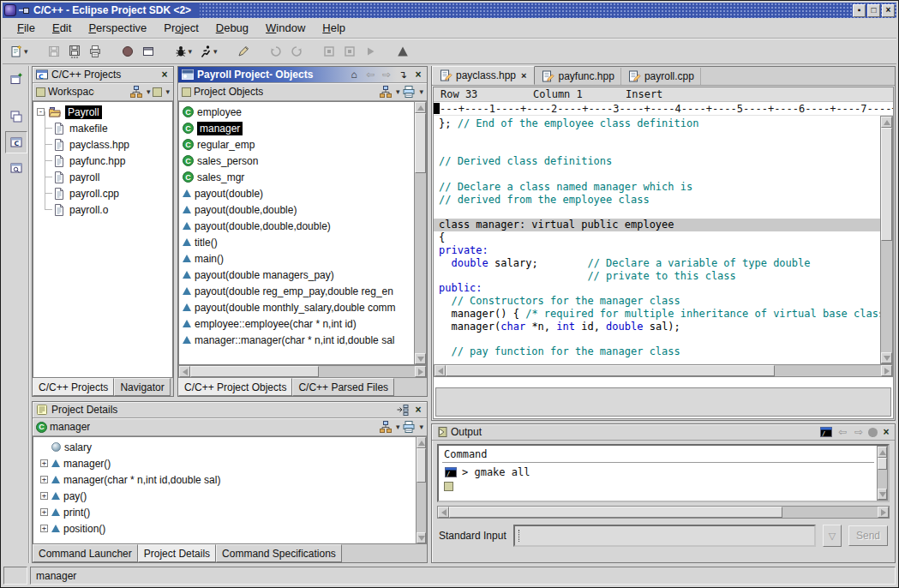  I want to click on tree-item: payclass.hpp, so click(107, 144).